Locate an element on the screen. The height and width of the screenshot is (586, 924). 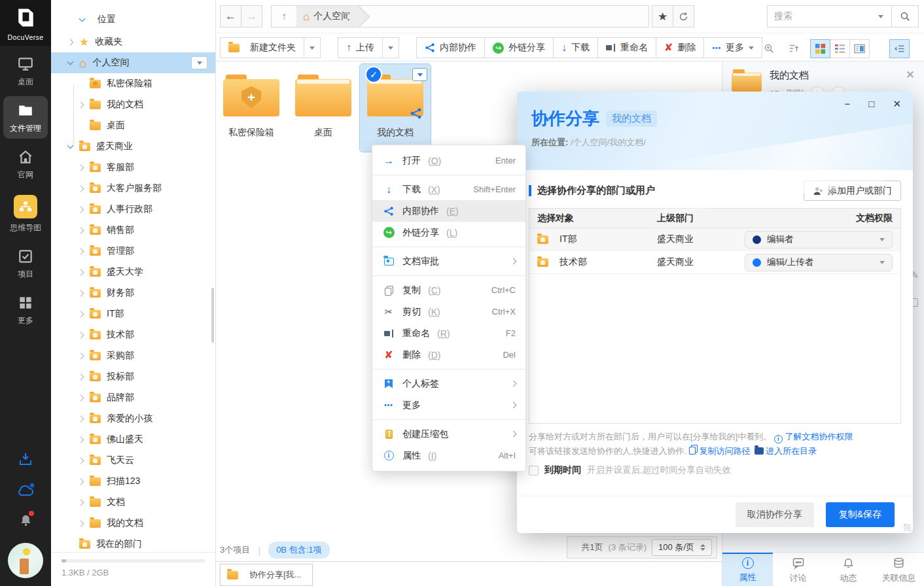
cloud-sync-icon is located at coordinates (26, 491).